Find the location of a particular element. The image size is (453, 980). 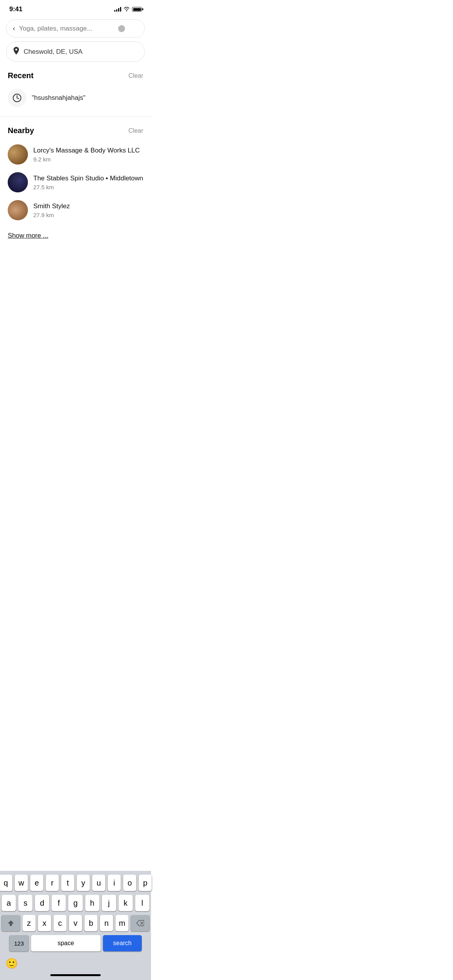

show-more-button: Show more ... is located at coordinates (28, 236).